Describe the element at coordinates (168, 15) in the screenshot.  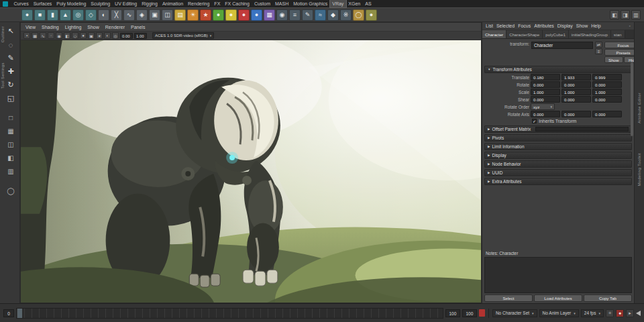
I see `mirror-icon: ◫` at that location.